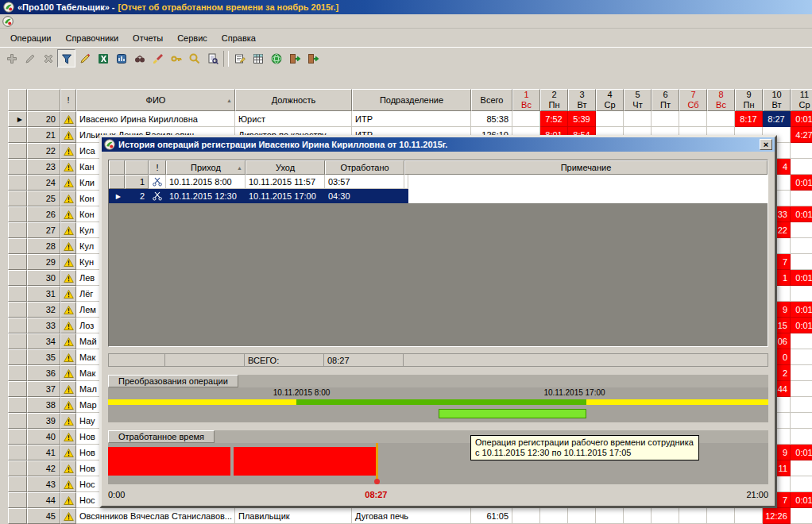 Image resolution: width=812 pixels, height=524 pixels. I want to click on format-brush-icon, so click(157, 59).